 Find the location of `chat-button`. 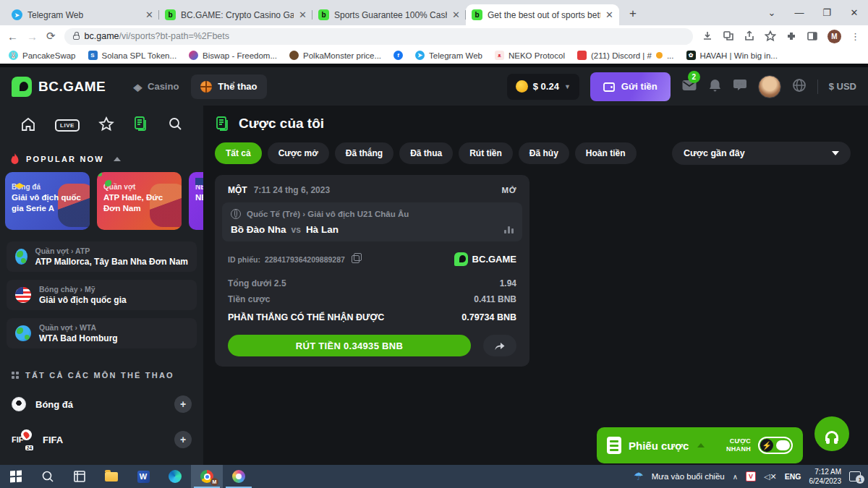

chat-button is located at coordinates (740, 87).